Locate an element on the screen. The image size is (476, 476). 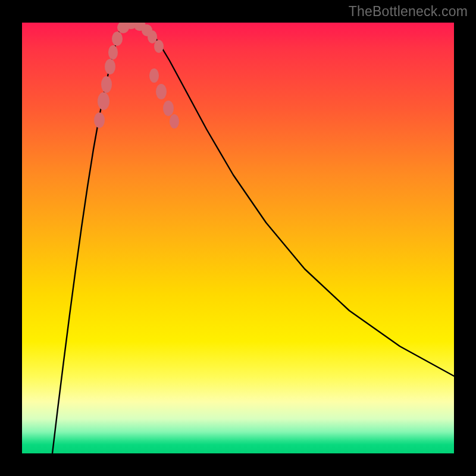
data-markers is located at coordinates (137, 76).